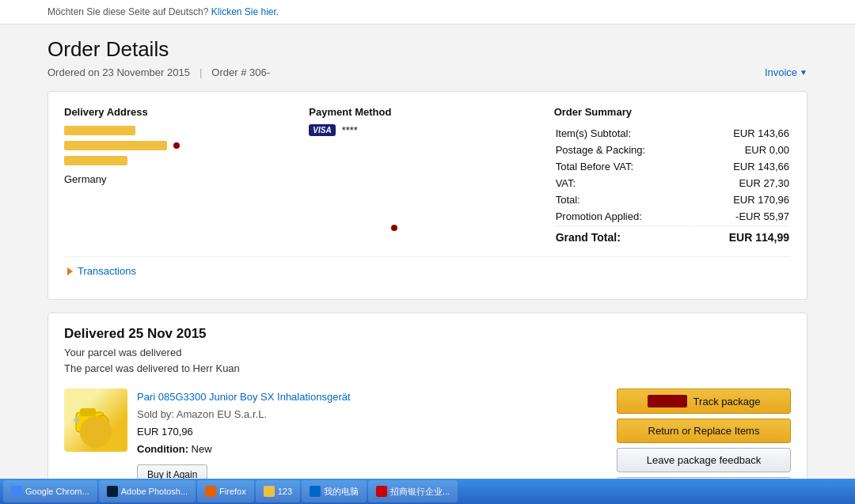 The height and width of the screenshot is (504, 855). Describe the element at coordinates (96, 420) in the screenshot. I see `product-image` at that location.